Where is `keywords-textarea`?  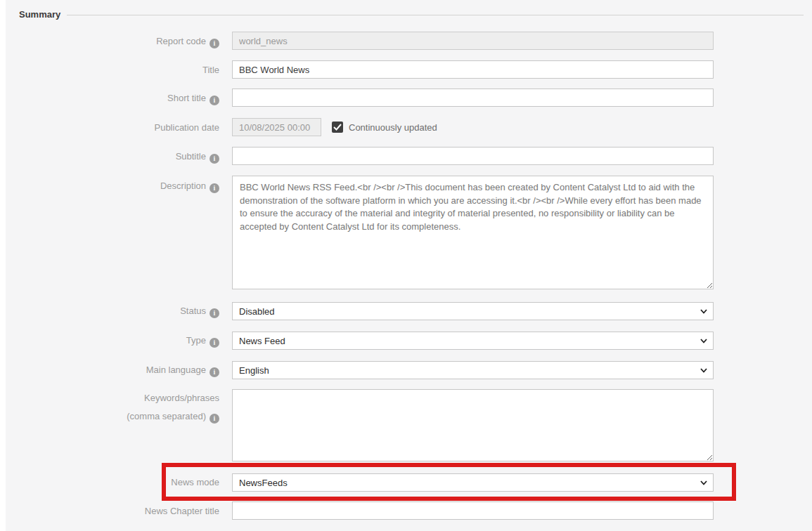 keywords-textarea is located at coordinates (472, 426).